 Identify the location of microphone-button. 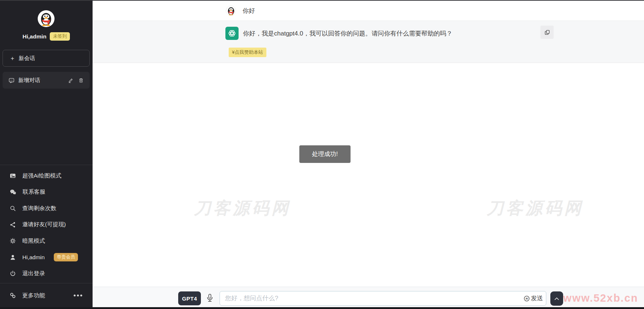
(210, 298).